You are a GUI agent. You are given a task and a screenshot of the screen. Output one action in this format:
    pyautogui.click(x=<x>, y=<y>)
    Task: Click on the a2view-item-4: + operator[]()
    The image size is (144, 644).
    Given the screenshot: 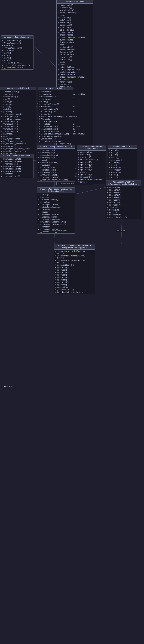 What is the action you would take?
    pyautogui.click(x=91, y=162)
    